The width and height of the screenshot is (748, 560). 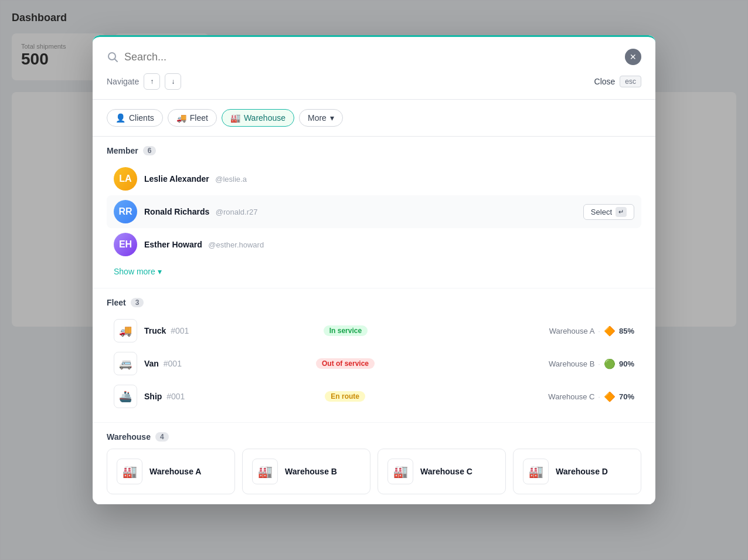 What do you see at coordinates (374, 118) in the screenshot?
I see `filter-tabs: 👤 Clients 🚚 Fleet 🏭 Warehouse More ▾` at bounding box center [374, 118].